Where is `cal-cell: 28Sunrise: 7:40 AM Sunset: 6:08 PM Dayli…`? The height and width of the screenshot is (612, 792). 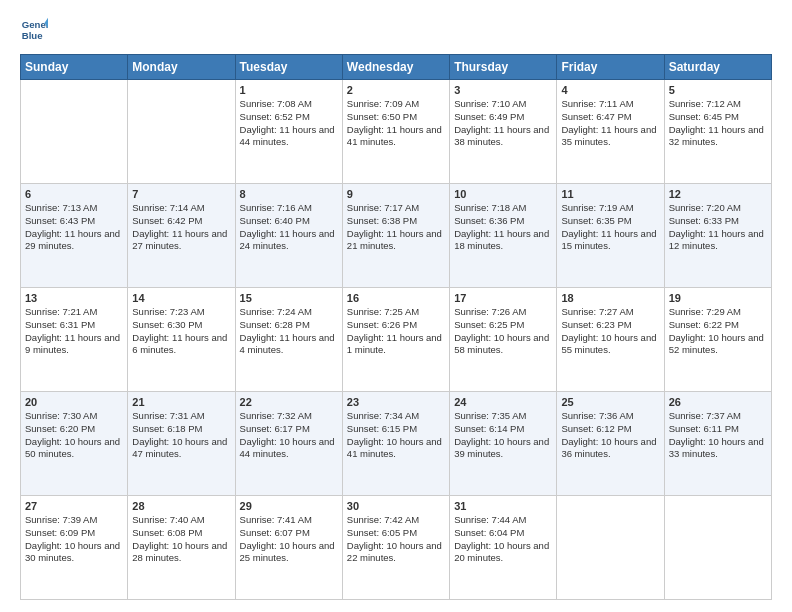
cal-cell: 28Sunrise: 7:40 AM Sunset: 6:08 PM Dayli… is located at coordinates (182, 548).